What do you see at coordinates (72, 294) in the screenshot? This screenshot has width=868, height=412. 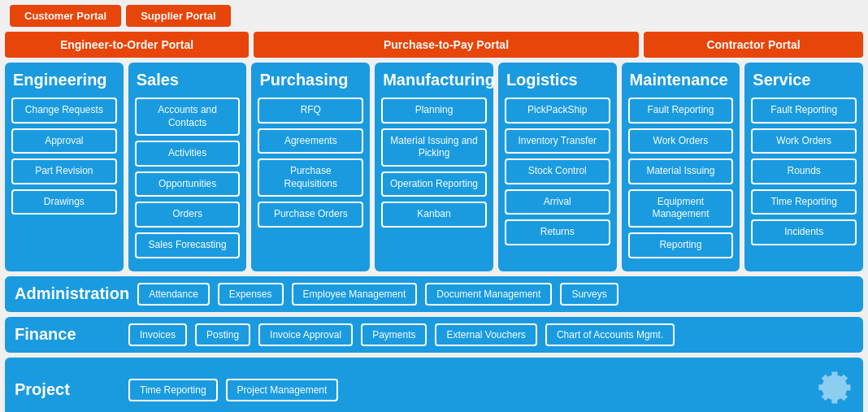 I see `bottom-row-title: Administration` at bounding box center [72, 294].